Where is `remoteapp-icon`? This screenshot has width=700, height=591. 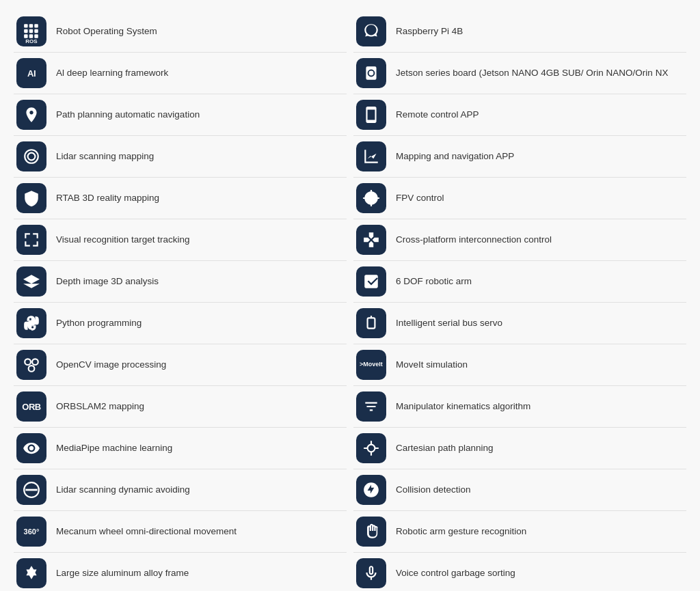 remoteapp-icon is located at coordinates (371, 115).